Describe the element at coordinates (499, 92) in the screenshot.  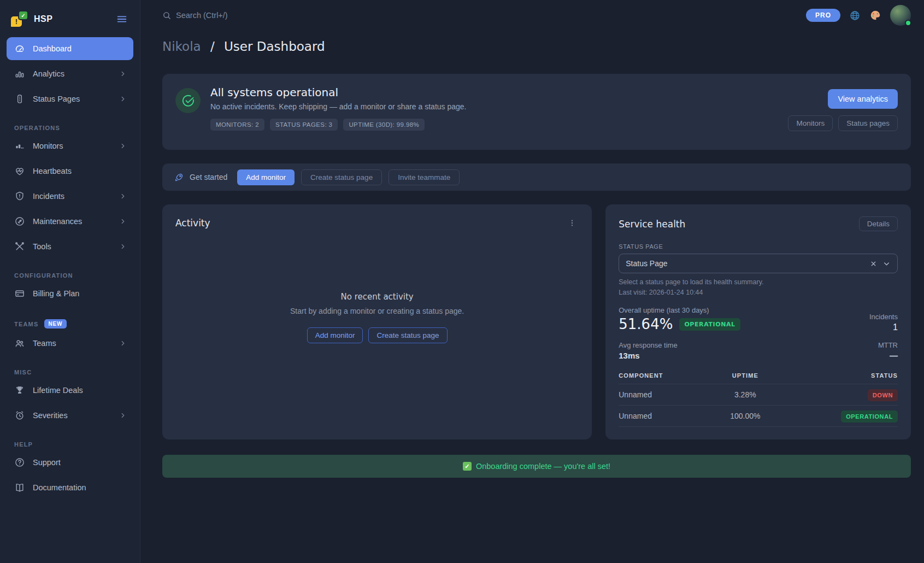
I see `hero-title: All systems operational` at that location.